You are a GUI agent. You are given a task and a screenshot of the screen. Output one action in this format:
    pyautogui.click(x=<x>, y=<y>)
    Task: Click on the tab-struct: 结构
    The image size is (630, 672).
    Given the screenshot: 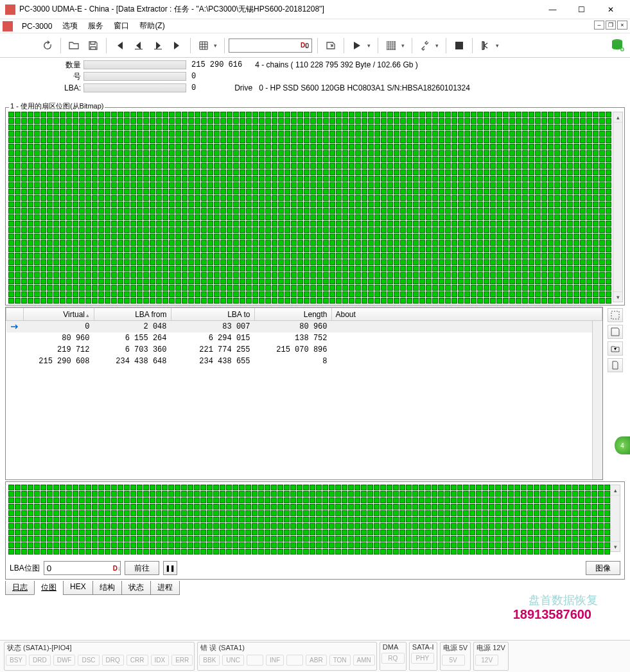 What is the action you would take?
    pyautogui.click(x=107, y=588)
    